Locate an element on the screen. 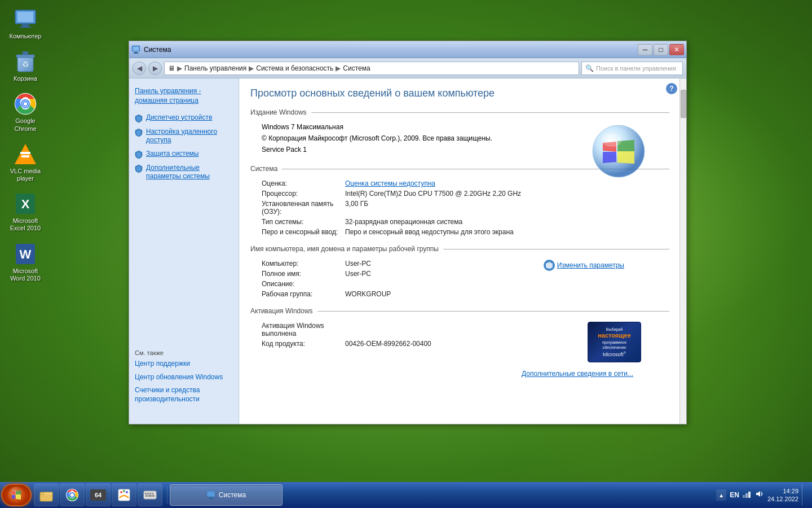 The image size is (812, 508). close-button: ✕ is located at coordinates (677, 50).